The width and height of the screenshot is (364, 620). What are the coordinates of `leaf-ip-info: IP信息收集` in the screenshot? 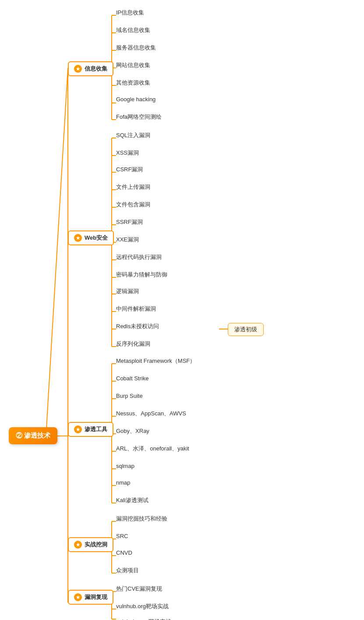 It's located at (130, 13).